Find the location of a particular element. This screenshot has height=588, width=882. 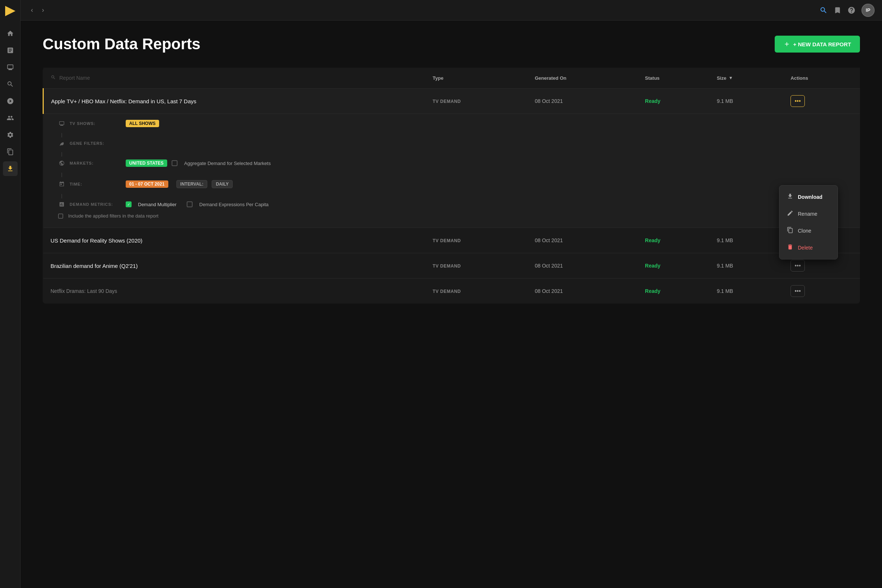

interval-value-tag: DAILY is located at coordinates (222, 184).